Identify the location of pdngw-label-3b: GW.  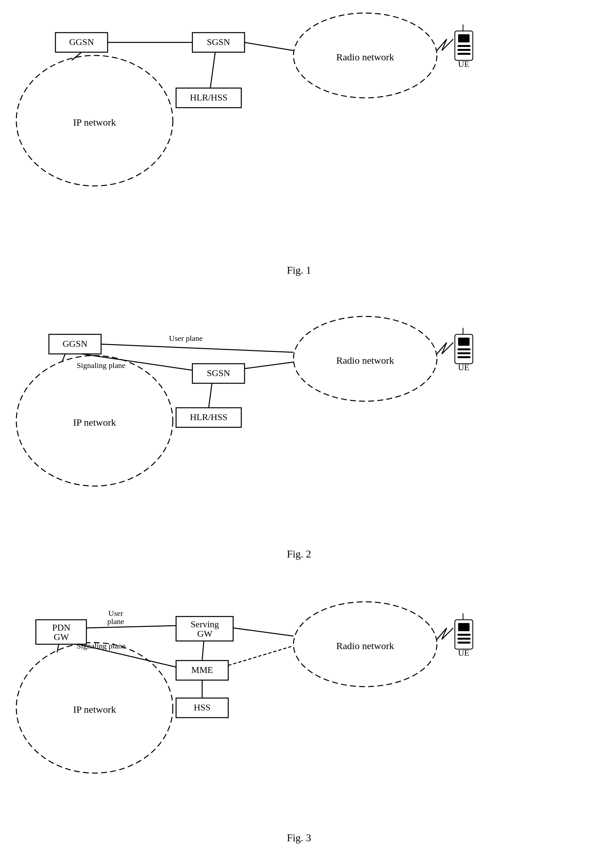
(61, 637).